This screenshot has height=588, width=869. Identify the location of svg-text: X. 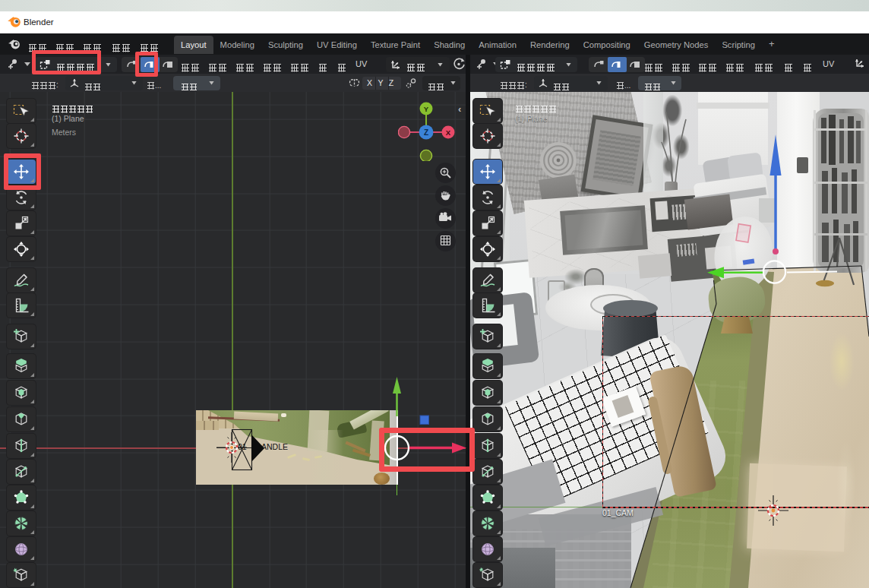
(448, 132).